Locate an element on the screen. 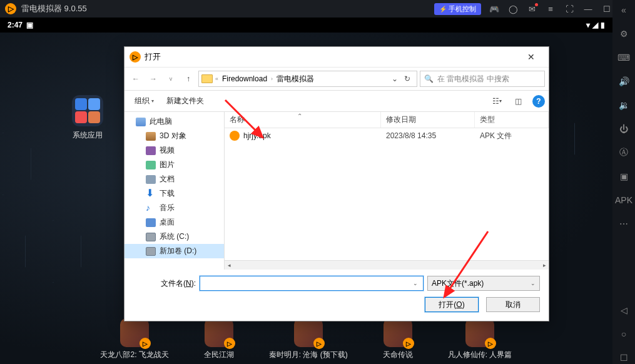 The image size is (635, 364). dock-item: ▷全民江湖 is located at coordinates (219, 339).